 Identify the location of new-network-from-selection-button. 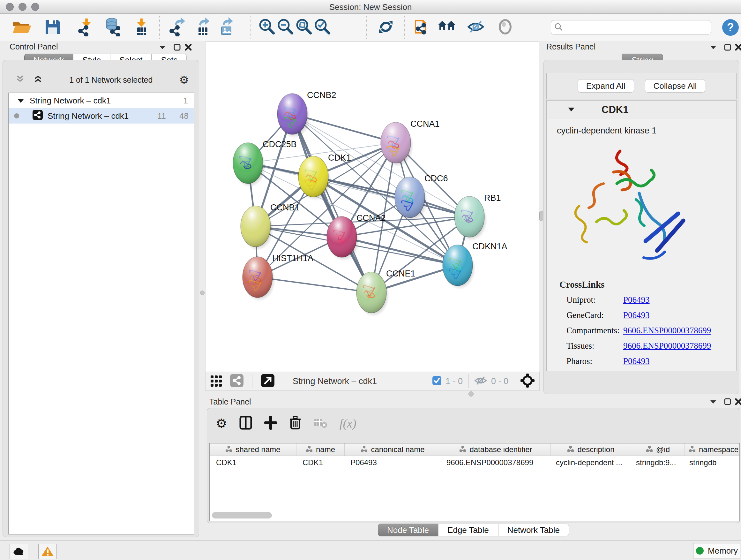
(422, 27).